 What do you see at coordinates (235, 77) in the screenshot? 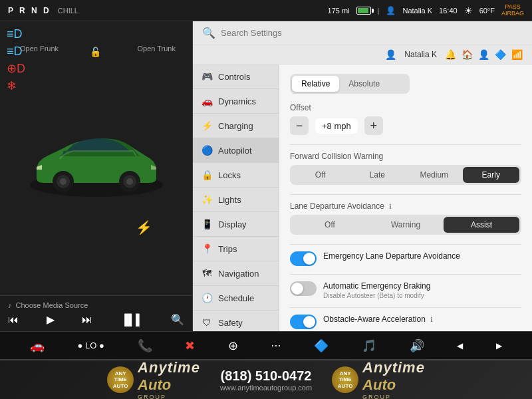
I see `menu-item-controls: 🎮 Controls` at bounding box center [235, 77].